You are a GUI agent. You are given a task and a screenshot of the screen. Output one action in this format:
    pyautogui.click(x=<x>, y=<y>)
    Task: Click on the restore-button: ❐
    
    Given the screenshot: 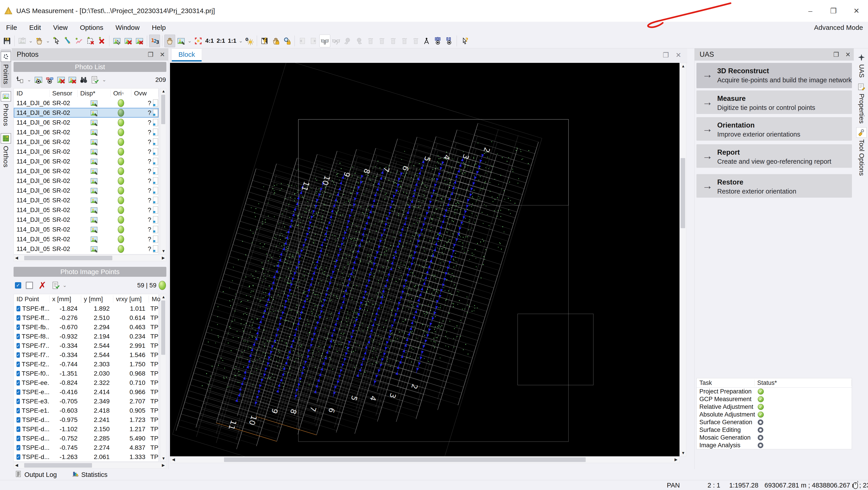 What is the action you would take?
    pyautogui.click(x=834, y=11)
    